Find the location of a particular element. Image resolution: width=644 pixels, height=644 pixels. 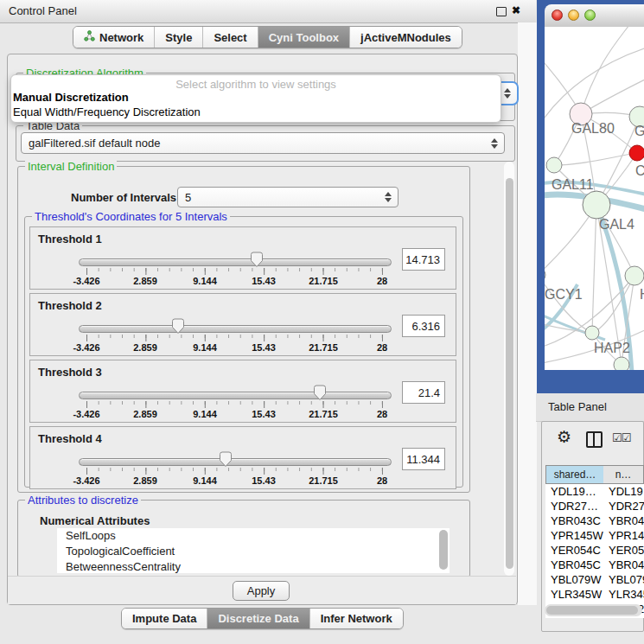

tab-select: Select is located at coordinates (230, 37).